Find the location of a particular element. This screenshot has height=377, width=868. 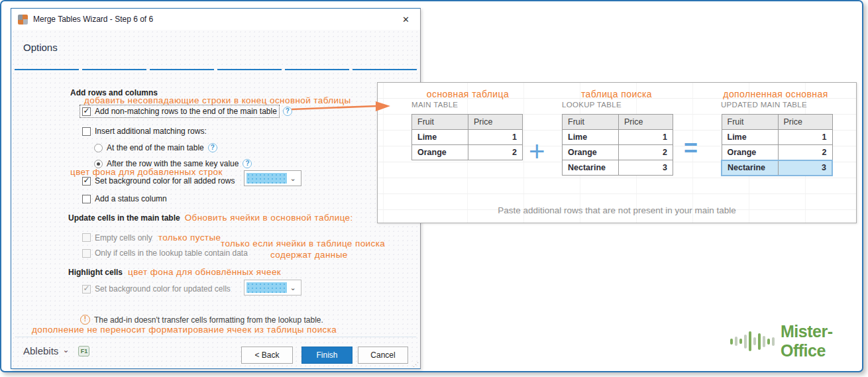

add-nonmatching-checkbox: ✓ is located at coordinates (86, 111).